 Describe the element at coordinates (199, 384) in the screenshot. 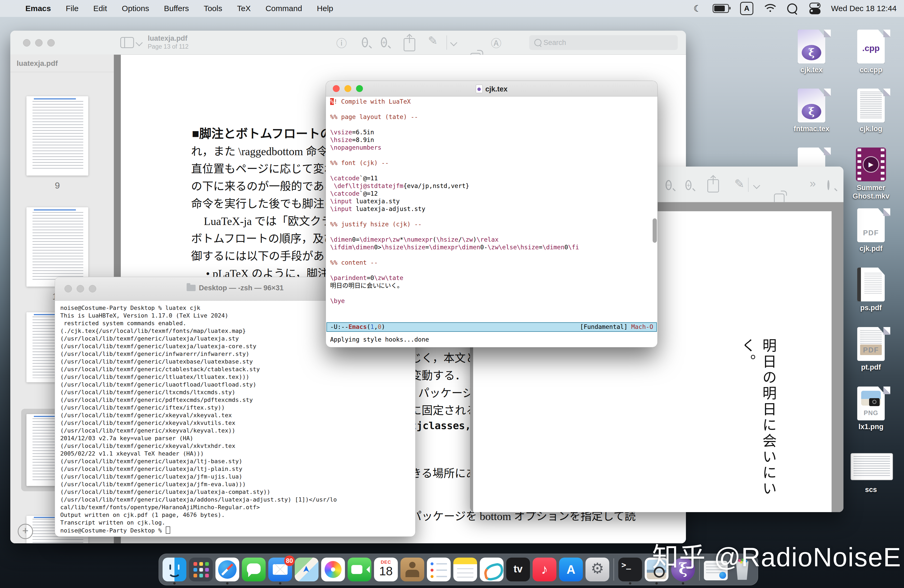

I see `terminal-line: (/usr/local/lib/texmf/generic/luaotfload…` at that location.